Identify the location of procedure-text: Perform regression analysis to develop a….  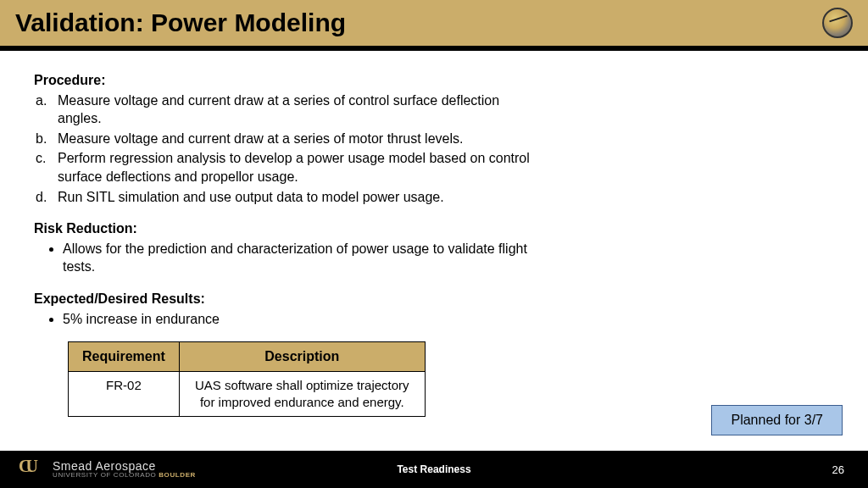
(293, 168).